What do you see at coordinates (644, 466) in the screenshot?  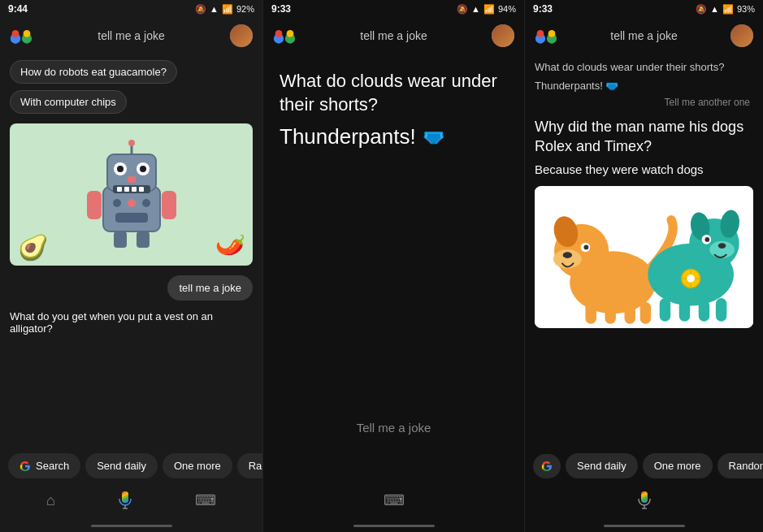 I see `action-buttons-3: Send daily One more Random fun` at bounding box center [644, 466].